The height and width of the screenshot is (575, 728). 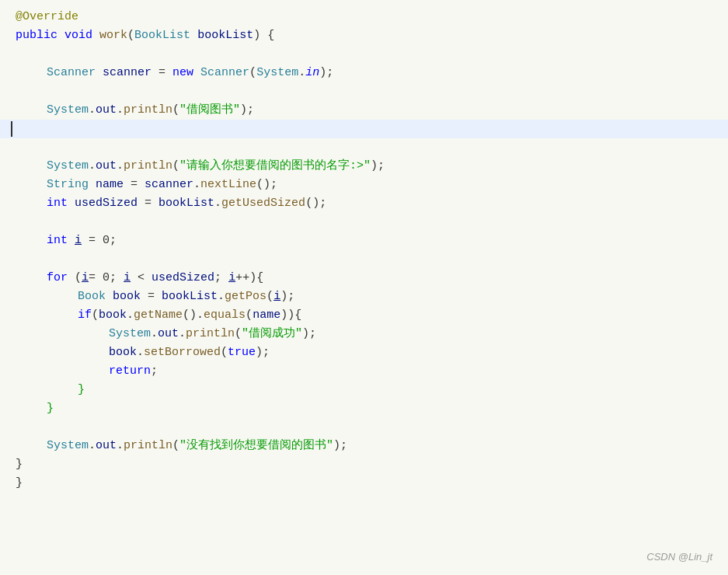 I want to click on method-work: work, so click(x=113, y=36).